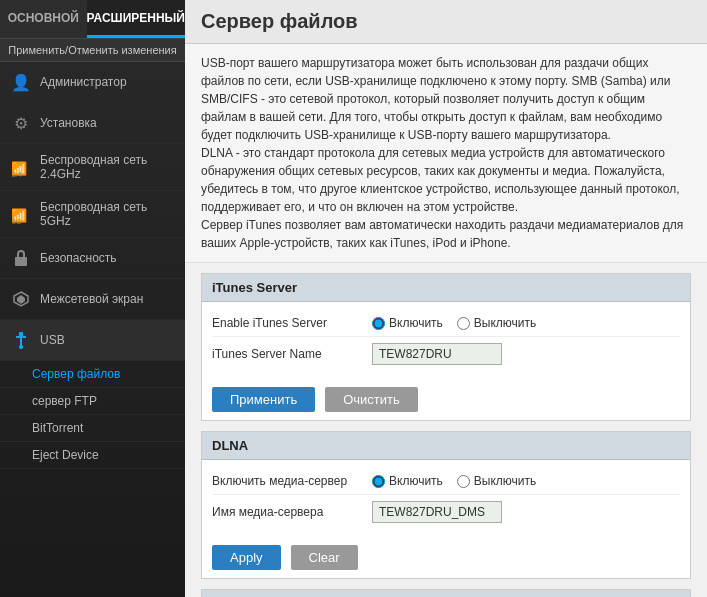 This screenshot has height=597, width=707. I want to click on sidebar-item-admin: Администратор, so click(92, 82).